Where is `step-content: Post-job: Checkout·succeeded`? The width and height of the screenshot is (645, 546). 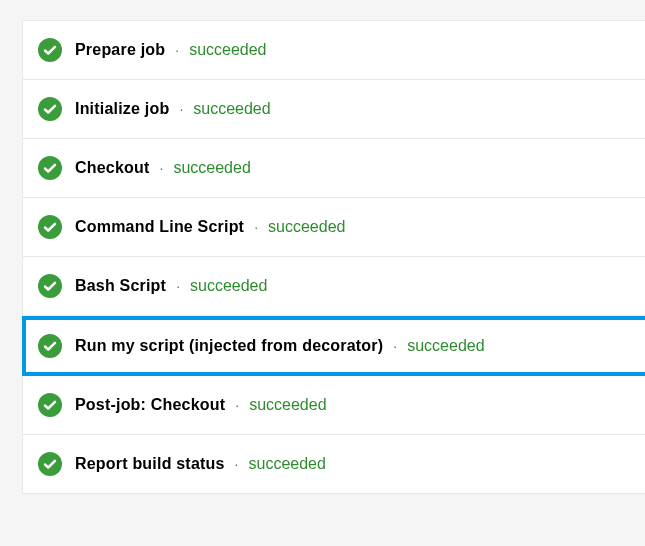 step-content: Post-job: Checkout·succeeded is located at coordinates (201, 405).